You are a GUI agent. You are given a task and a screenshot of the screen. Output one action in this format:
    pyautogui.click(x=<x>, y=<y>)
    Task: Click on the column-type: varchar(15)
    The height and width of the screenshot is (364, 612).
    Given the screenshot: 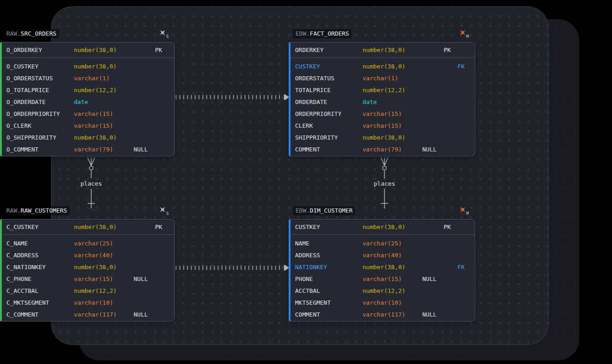 What is the action you would take?
    pyautogui.click(x=392, y=279)
    